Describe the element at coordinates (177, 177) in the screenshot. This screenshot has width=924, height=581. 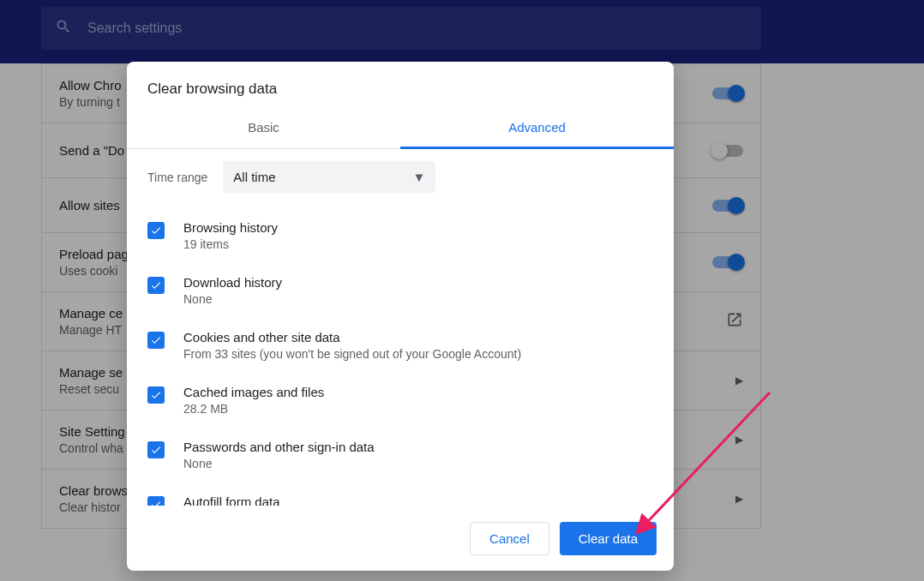
I see `time-range-label: Time range` at that location.